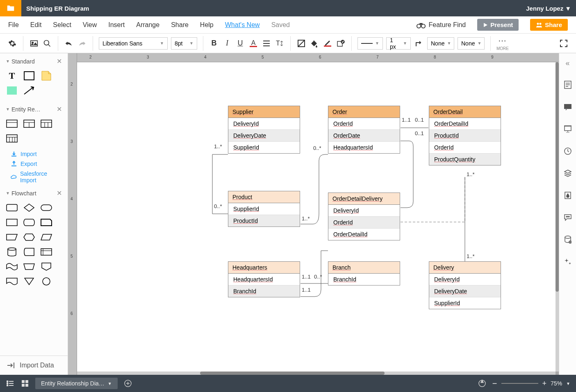 This screenshot has height=392, width=576. I want to click on fc-display, so click(29, 222).